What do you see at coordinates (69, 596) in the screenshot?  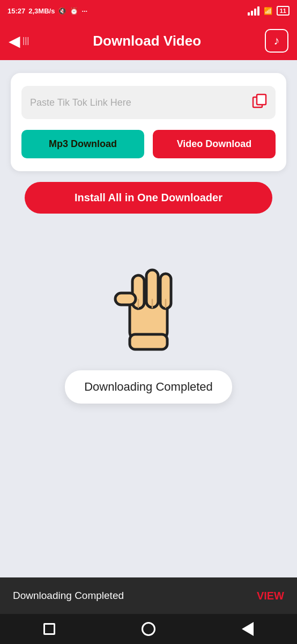 I see `bottom-status-text: Downloading Completed` at bounding box center [69, 596].